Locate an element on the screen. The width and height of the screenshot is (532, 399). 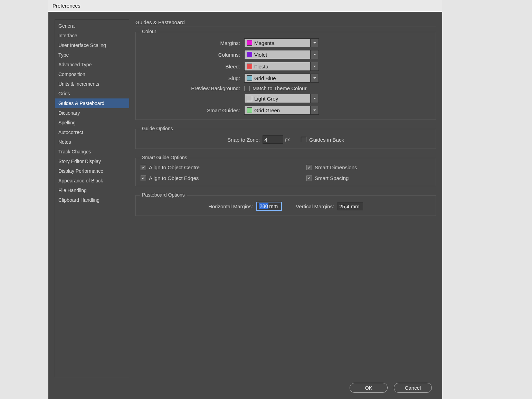
input-snap-to-zone is located at coordinates (273, 140).